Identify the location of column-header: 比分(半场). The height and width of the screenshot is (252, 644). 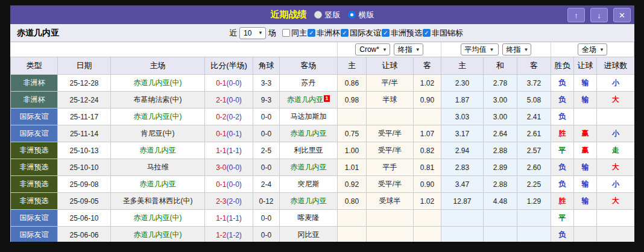
(229, 66).